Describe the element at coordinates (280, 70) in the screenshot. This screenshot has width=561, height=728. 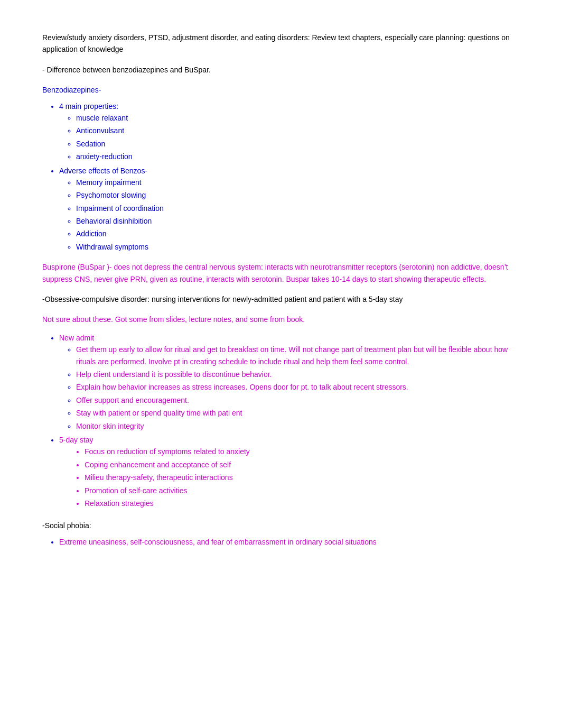
I see `difference-text: - Difference between benzodiazepines and…` at that location.